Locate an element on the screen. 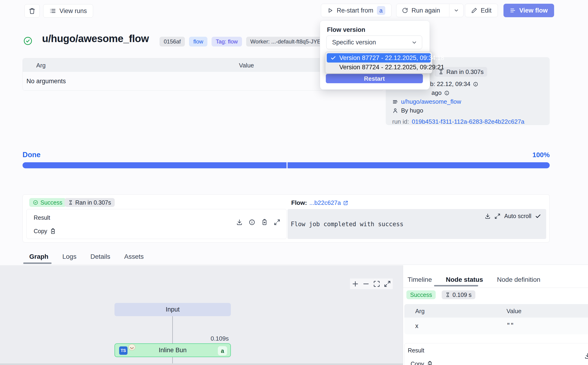  flow-path-link: u/hugo/awesome_flow is located at coordinates (431, 102).